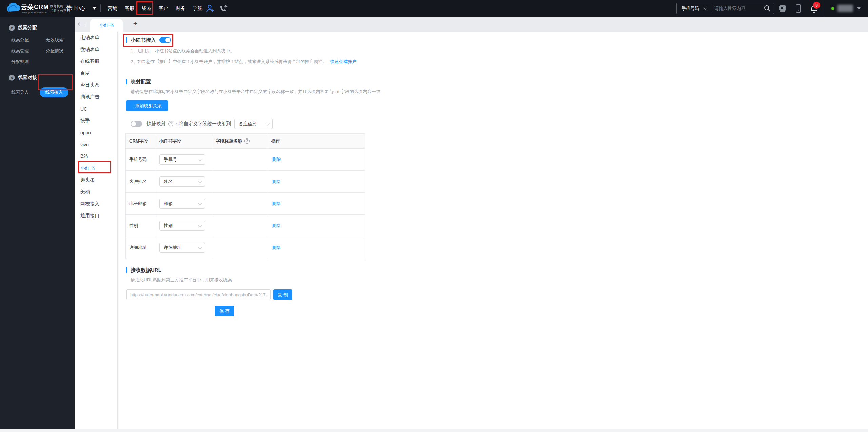  What do you see at coordinates (184, 141) in the screenshot?
I see `col-header-xhs-field: 小红书字段` at bounding box center [184, 141].